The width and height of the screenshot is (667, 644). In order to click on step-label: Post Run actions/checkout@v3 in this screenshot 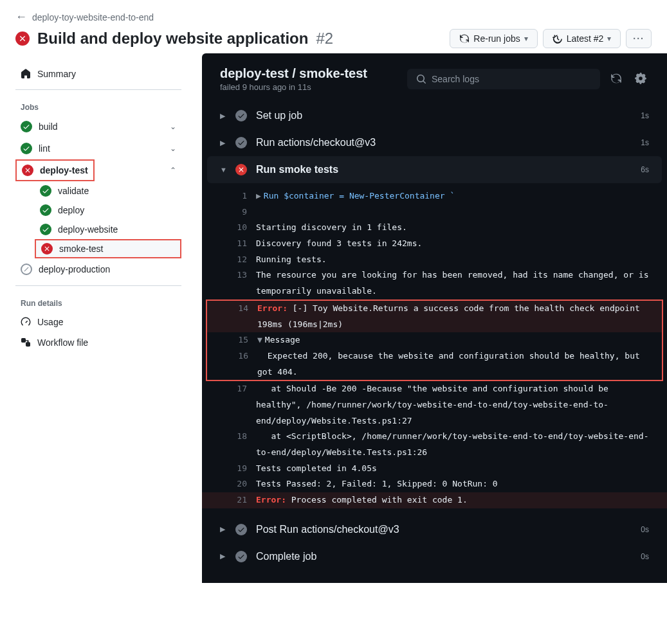, I will do `click(328, 530)`.